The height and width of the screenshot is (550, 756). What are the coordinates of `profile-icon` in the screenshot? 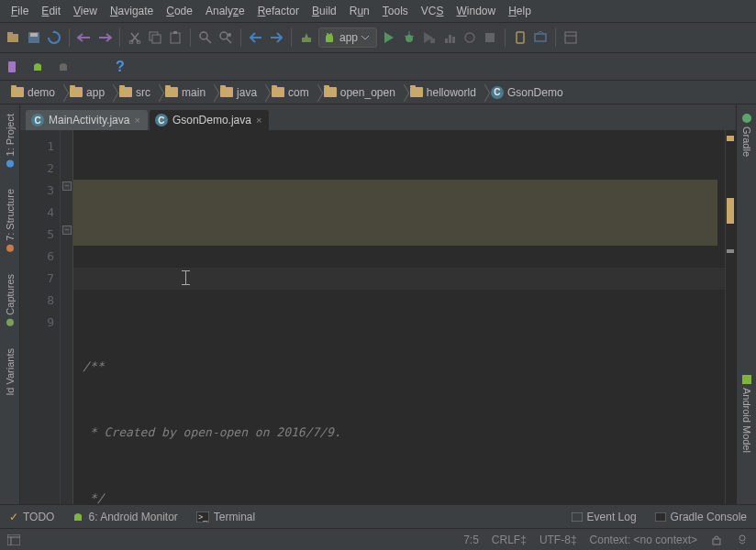 It's located at (450, 38).